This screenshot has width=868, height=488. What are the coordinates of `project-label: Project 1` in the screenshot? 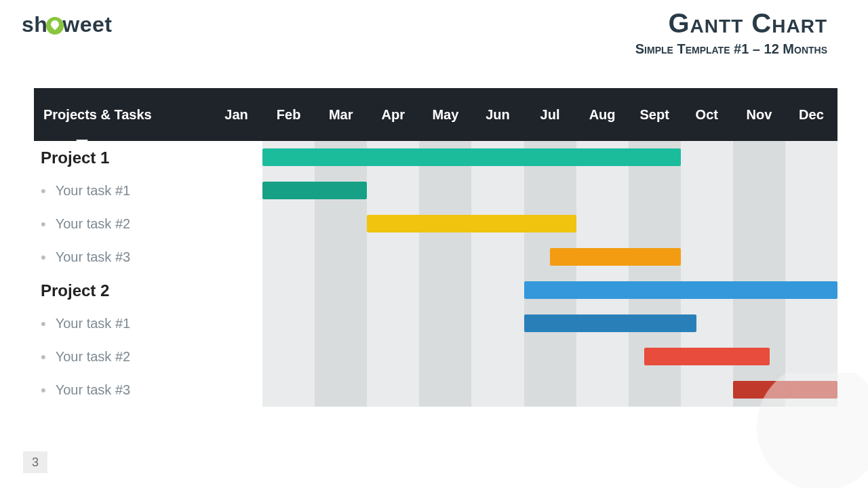 It's located at (75, 158).